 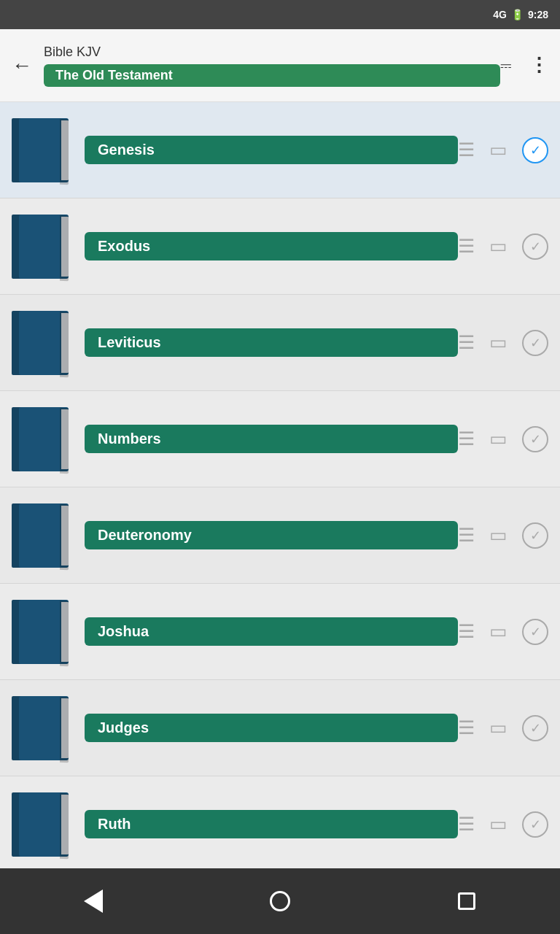 I want to click on back-triangle-icon, so click(x=93, y=901).